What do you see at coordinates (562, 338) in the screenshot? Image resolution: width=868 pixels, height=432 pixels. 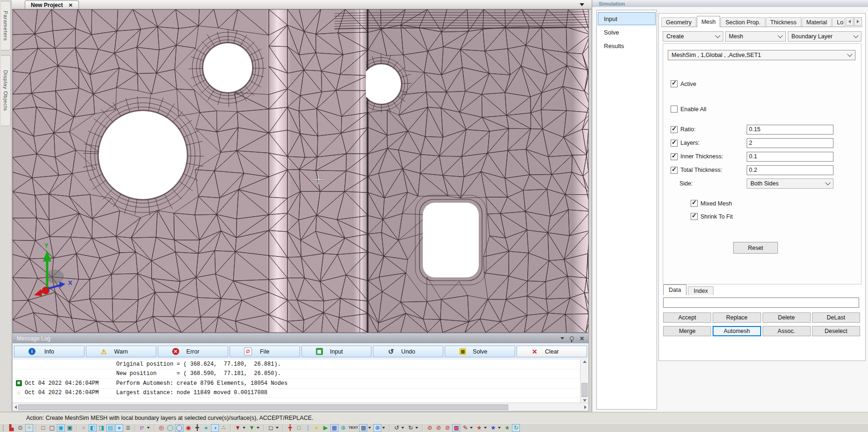 I see `collapse-icon` at bounding box center [562, 338].